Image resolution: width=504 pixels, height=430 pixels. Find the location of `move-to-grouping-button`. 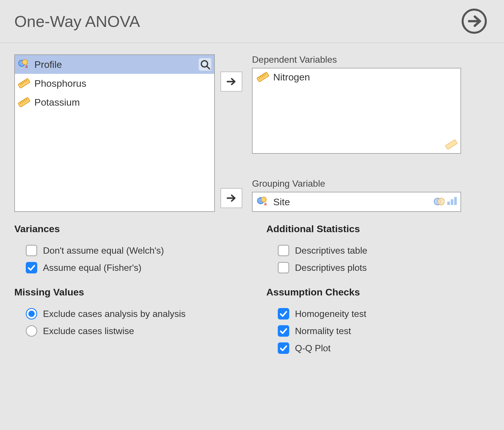

move-to-grouping-button is located at coordinates (231, 198).